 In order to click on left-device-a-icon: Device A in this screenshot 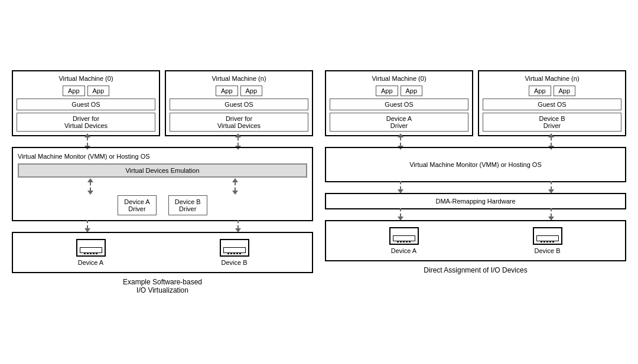, I will do `click(91, 252)`.